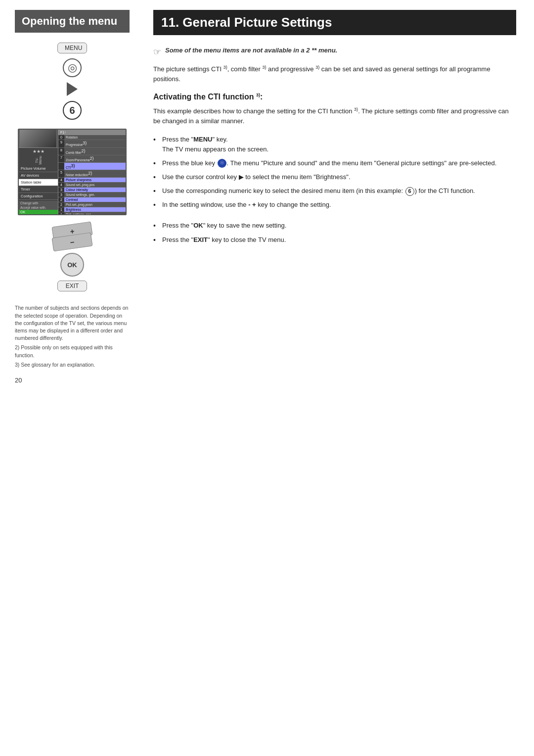  Describe the element at coordinates (72, 110) in the screenshot. I see `number-six-icon: 6` at that location.